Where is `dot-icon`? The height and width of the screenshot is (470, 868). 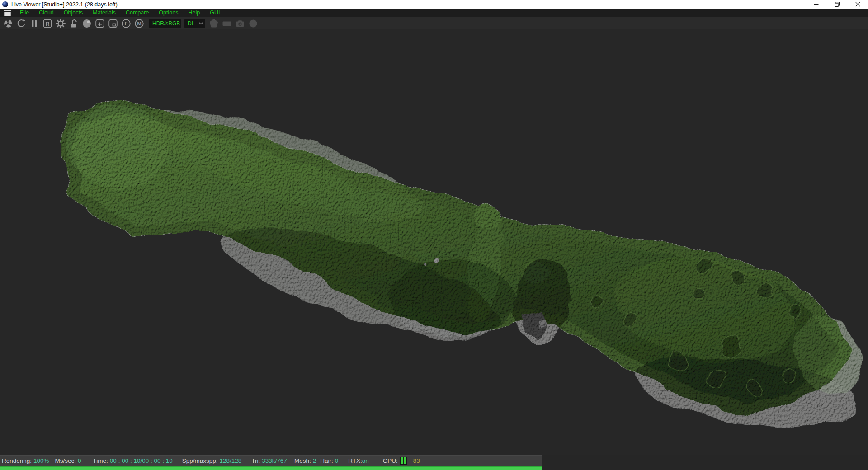
dot-icon is located at coordinates (253, 24).